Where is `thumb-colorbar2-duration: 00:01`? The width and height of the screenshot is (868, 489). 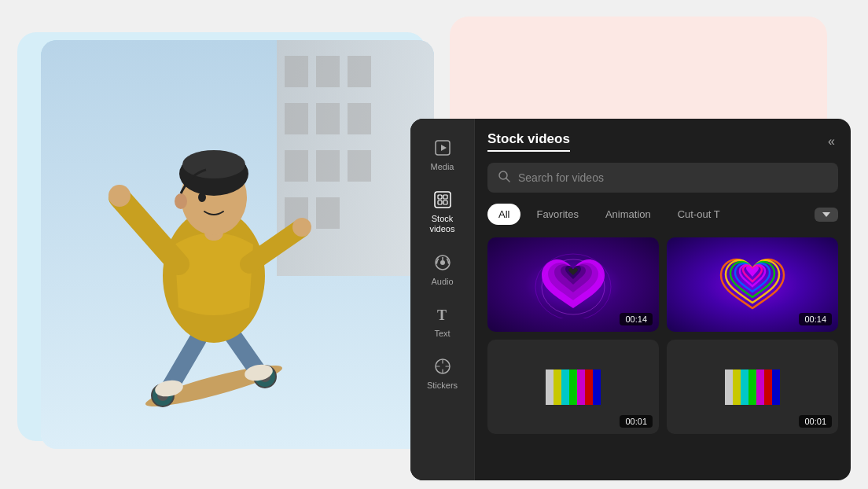
thumb-colorbar2-duration: 00:01 is located at coordinates (815, 421).